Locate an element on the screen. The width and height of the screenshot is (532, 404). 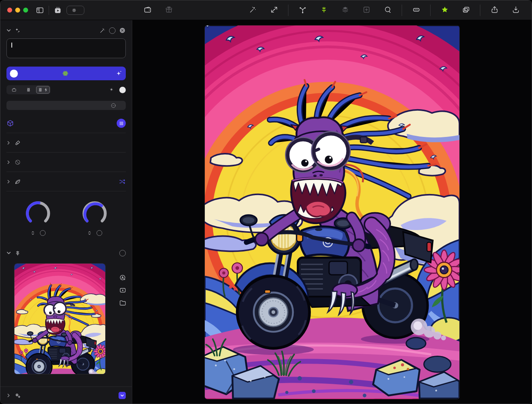
text-caret is located at coordinates (12, 45).